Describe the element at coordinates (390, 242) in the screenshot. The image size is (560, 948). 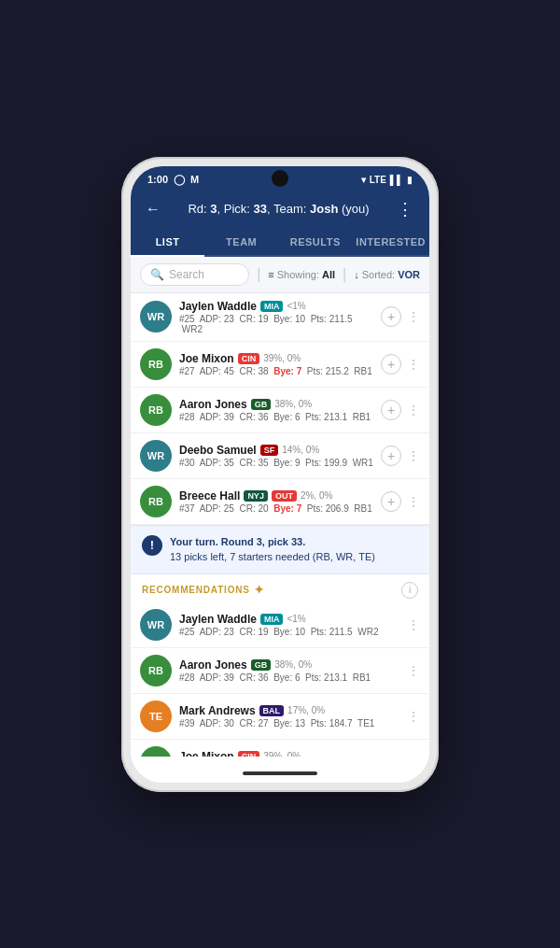
I see `tab-interested: INTERESTED` at that location.